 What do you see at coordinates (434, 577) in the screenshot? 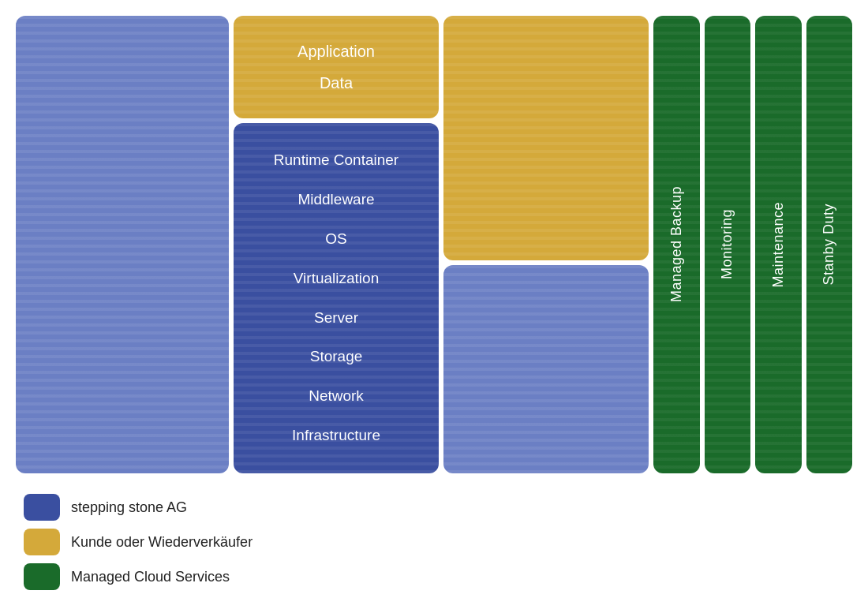
I see `legend-item-green: Managed Cloud Services` at bounding box center [434, 577].